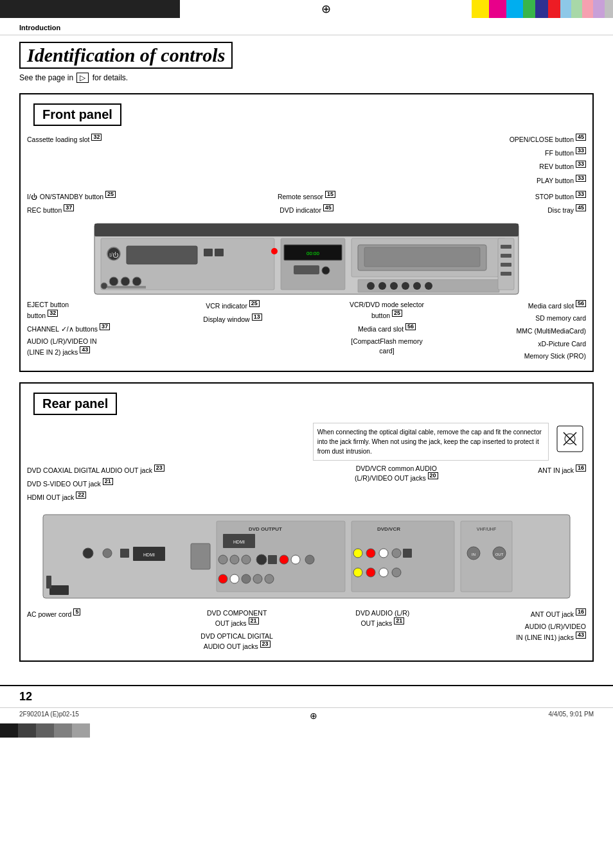  Describe the element at coordinates (306, 204) in the screenshot. I see `remote-label: Remote sensor 15 DVD indicator 45` at that location.